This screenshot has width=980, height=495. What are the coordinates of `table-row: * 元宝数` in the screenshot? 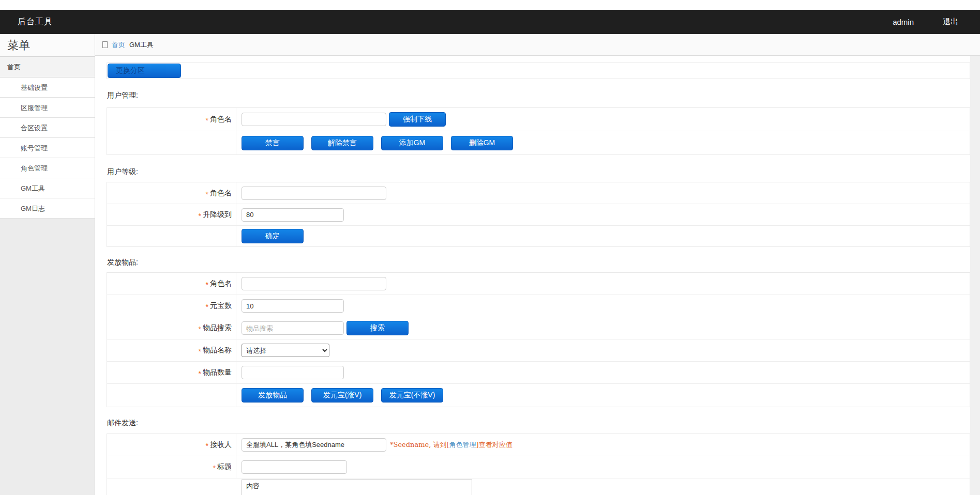 It's located at (538, 306).